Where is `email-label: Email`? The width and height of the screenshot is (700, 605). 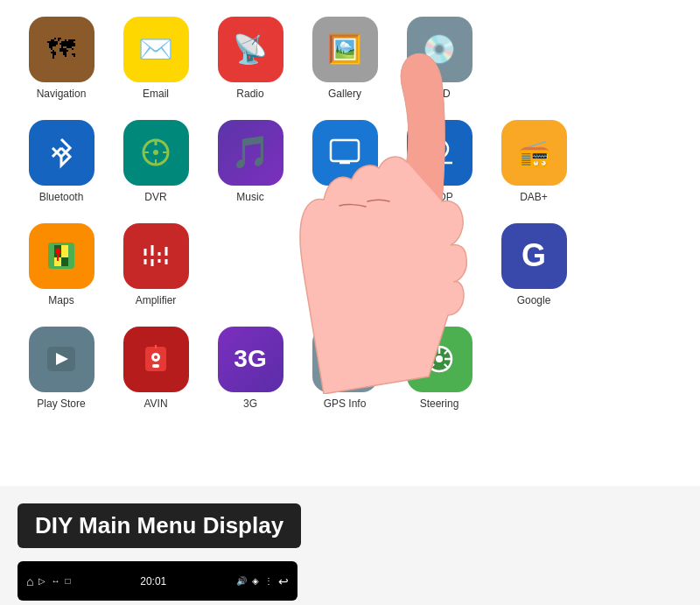
email-label: Email is located at coordinates (156, 94).